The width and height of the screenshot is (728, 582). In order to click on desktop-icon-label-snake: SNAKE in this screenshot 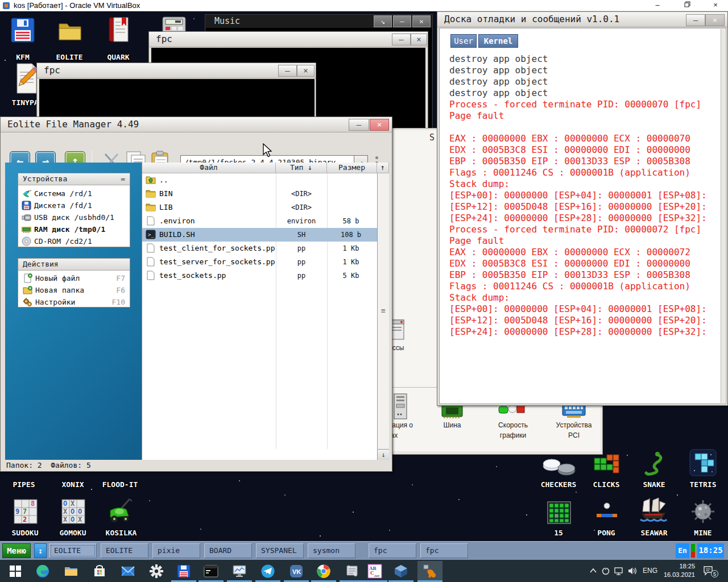, I will do `click(654, 484)`.